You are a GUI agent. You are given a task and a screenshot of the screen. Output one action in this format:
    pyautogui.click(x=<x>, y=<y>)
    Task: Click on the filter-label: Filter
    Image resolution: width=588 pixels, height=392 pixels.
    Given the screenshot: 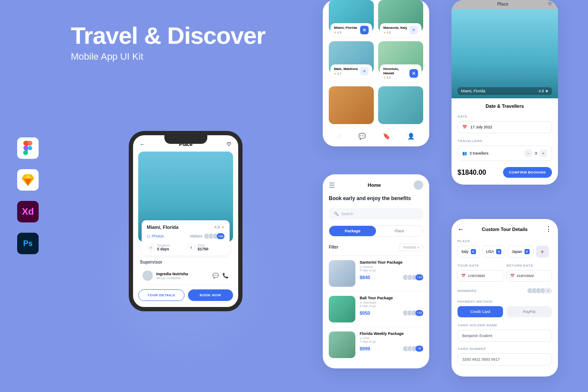 What is the action you would take?
    pyautogui.click(x=333, y=247)
    